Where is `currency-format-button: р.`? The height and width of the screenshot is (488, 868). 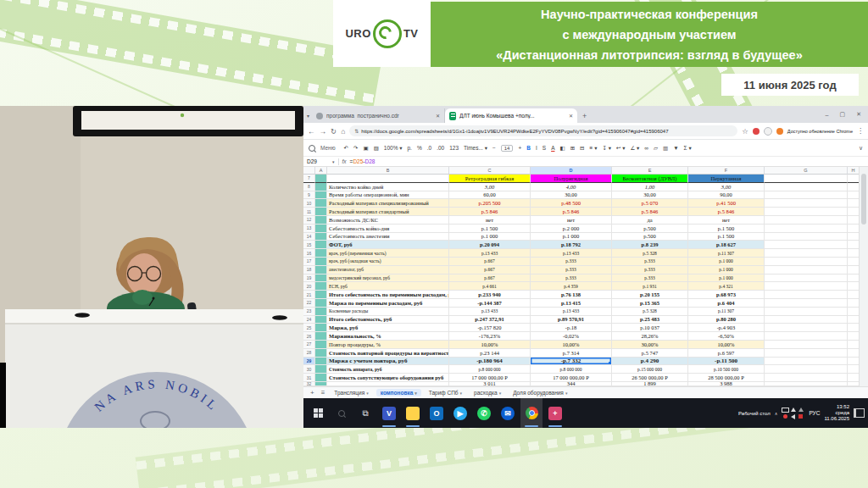
currency-format-button: р. is located at coordinates (410, 147).